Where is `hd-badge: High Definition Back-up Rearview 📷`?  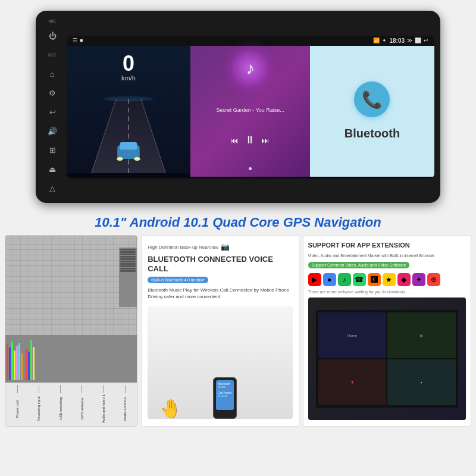
hd-badge: High Definition Back-up Rearview 📷 is located at coordinates (220, 247).